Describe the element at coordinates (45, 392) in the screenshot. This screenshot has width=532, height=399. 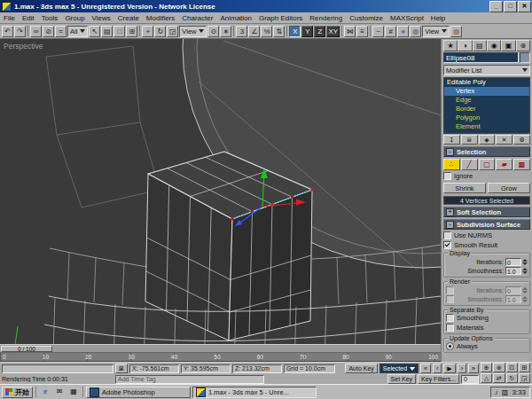
I see `internet-explorer-icon: e` at that location.